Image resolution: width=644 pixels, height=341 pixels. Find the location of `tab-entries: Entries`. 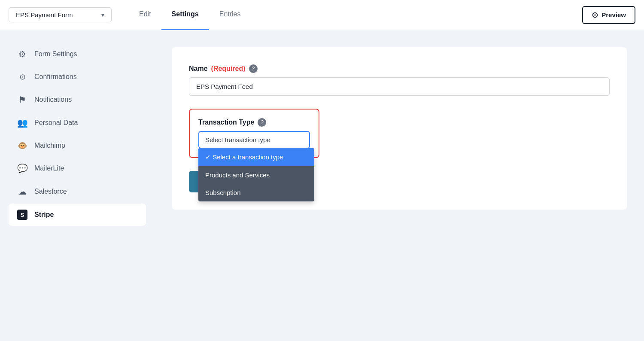

tab-entries: Entries is located at coordinates (230, 15).